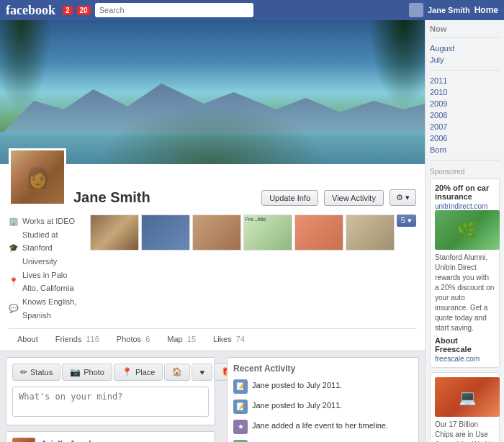  Describe the element at coordinates (465, 104) in the screenshot. I see `sidebar-timeline-2009: 2009` at that location.